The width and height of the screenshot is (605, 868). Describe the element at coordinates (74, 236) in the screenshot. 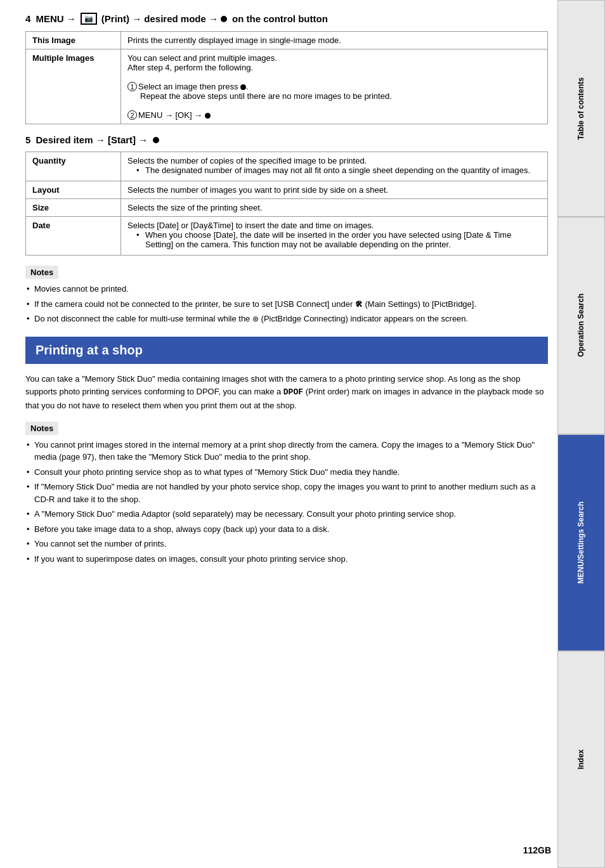

I see `term-date: Date` at that location.